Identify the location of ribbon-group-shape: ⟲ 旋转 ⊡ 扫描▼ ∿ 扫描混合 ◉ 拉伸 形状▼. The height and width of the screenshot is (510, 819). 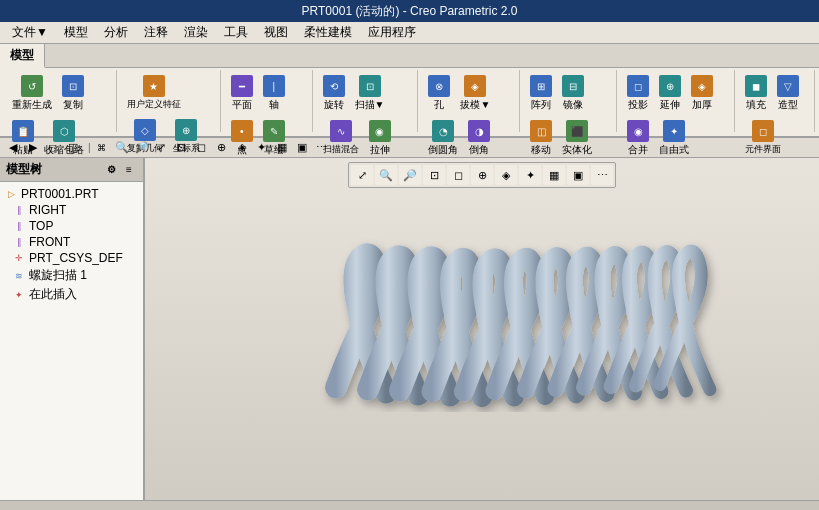
(367, 101).